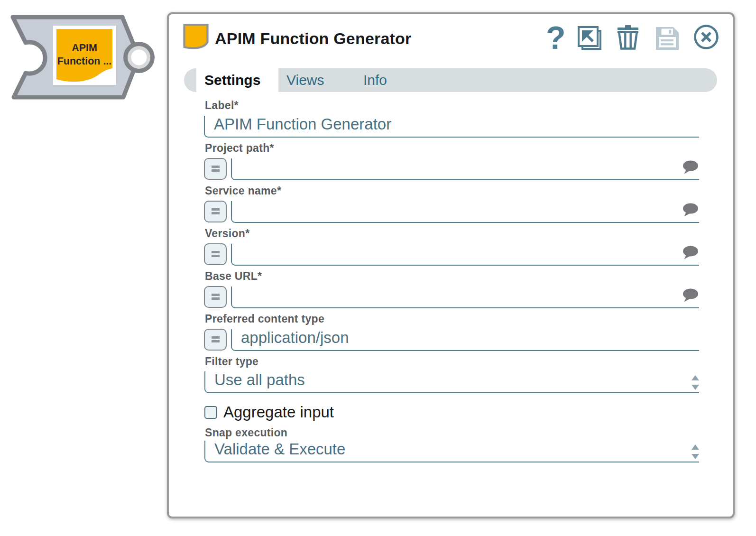 The image size is (756, 536). I want to click on version-input, so click(465, 255).